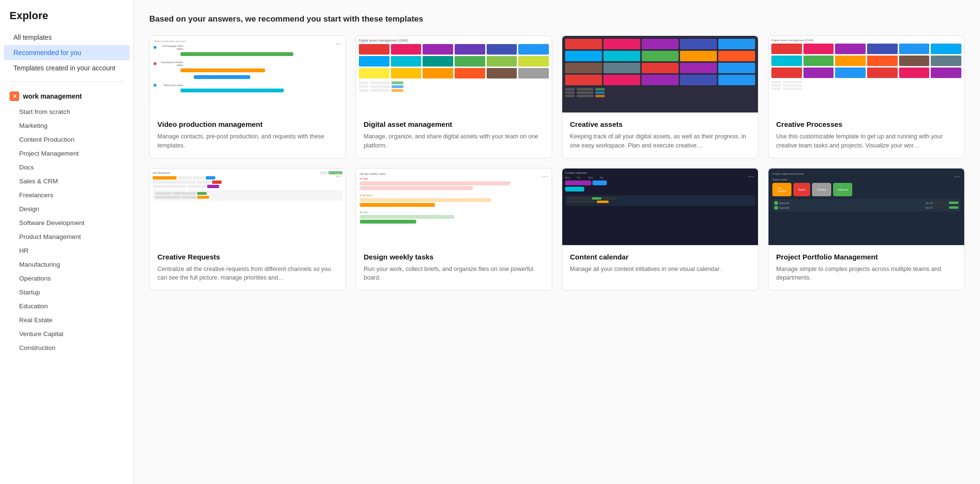 This screenshot has width=980, height=484. Describe the element at coordinates (454, 135) in the screenshot. I see `card-content: Digital asset managementManage, organize…` at that location.